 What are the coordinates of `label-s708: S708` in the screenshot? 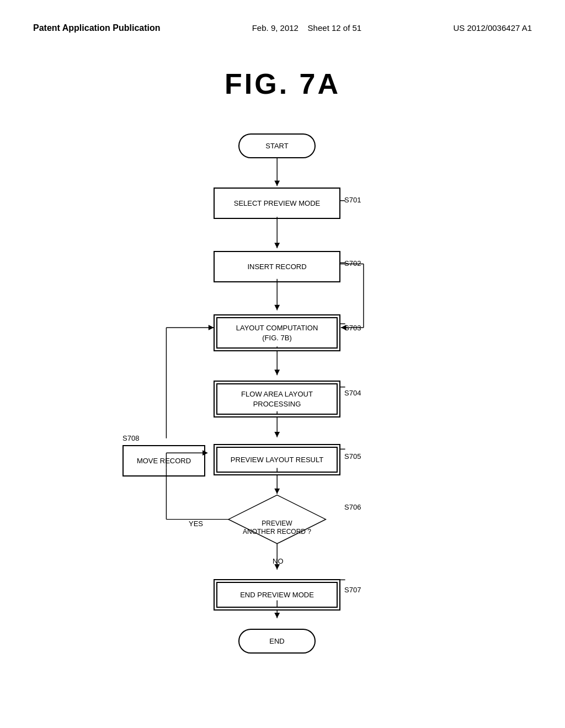 It's located at (131, 438).